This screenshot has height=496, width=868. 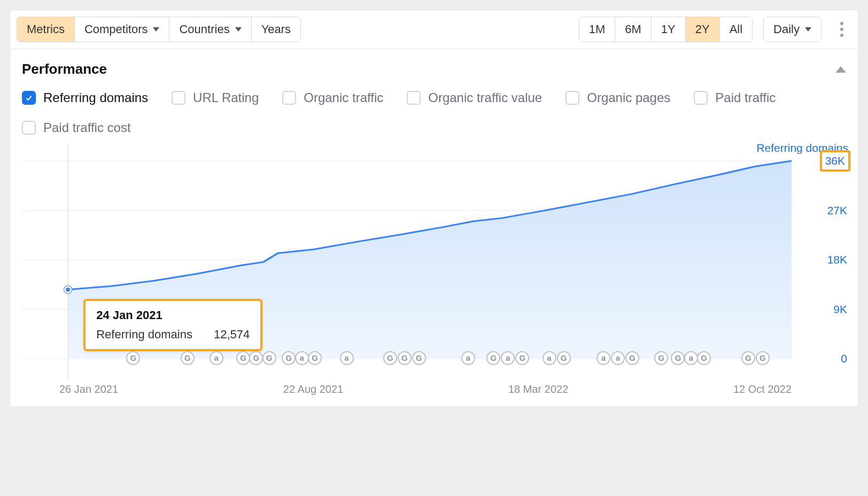 What do you see at coordinates (434, 30) in the screenshot?
I see `toolbar: MetricsCompetitorsCountriesYears 1M6M1Y2…` at bounding box center [434, 30].